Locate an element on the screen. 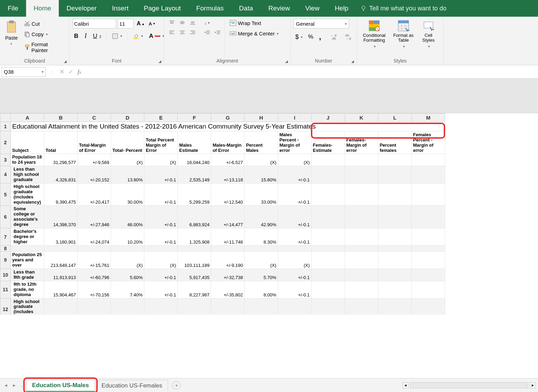 The image size is (538, 392). header-cell-F: Males Estimate is located at coordinates (194, 142).